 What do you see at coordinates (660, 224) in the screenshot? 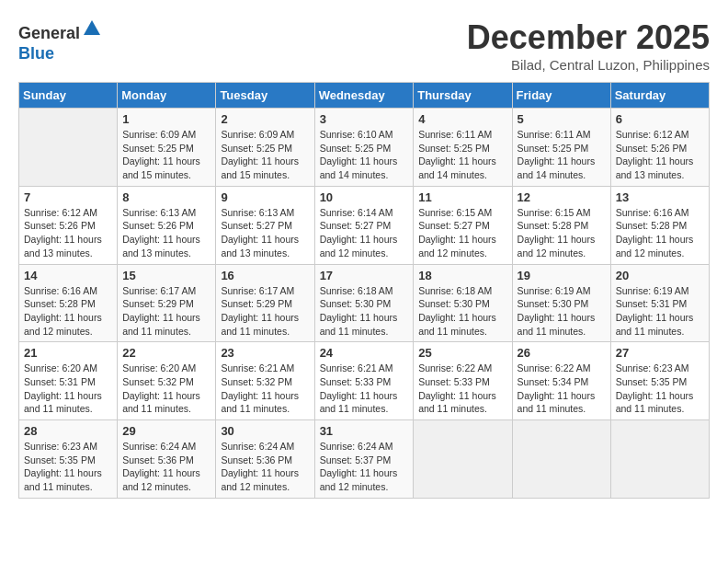
I see `calendar-cell: 13Sunrise: 6:16 AM Sunset: 5:28 PM Dayli…` at bounding box center [660, 224].